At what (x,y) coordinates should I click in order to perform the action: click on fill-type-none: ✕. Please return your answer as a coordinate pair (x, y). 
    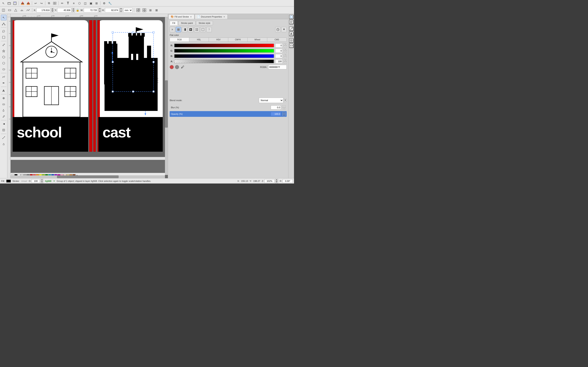
    Looking at the image, I should click on (172, 30).